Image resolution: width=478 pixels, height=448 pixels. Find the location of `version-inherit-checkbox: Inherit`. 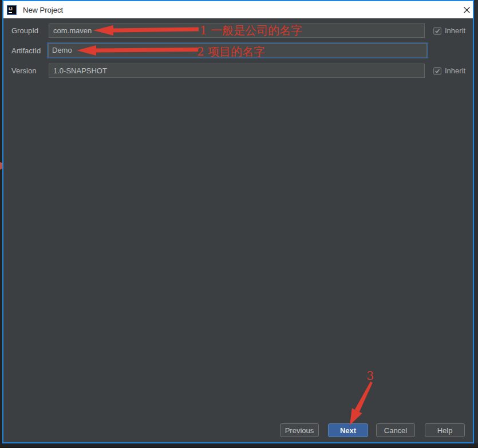

version-inherit-checkbox: Inherit is located at coordinates (449, 71).